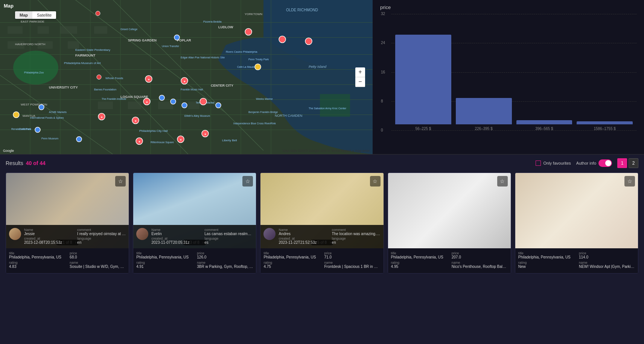 The height and width of the screenshot is (344, 644). Describe the element at coordinates (594, 163) in the screenshot. I see `author-info-control: Author info` at that location.